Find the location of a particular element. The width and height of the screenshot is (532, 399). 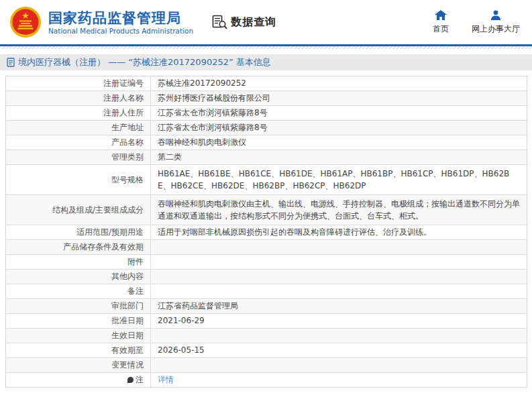

row-label: 生效日期 is located at coordinates (78, 335).